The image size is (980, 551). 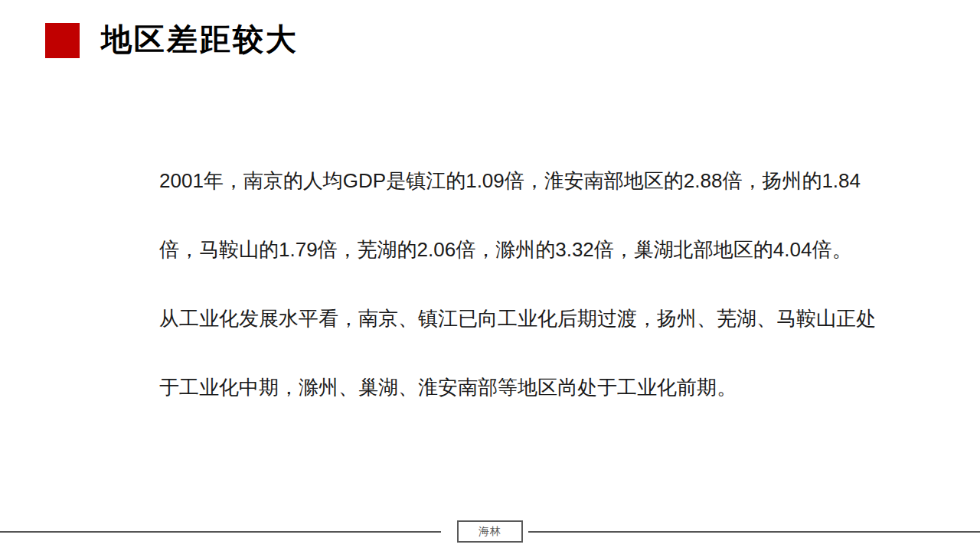 I want to click on page-title: 地区差距较大, so click(x=200, y=39).